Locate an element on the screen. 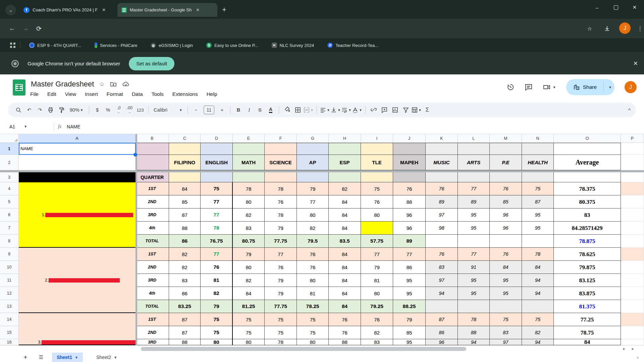  cell-N6: 95 is located at coordinates (538, 215).